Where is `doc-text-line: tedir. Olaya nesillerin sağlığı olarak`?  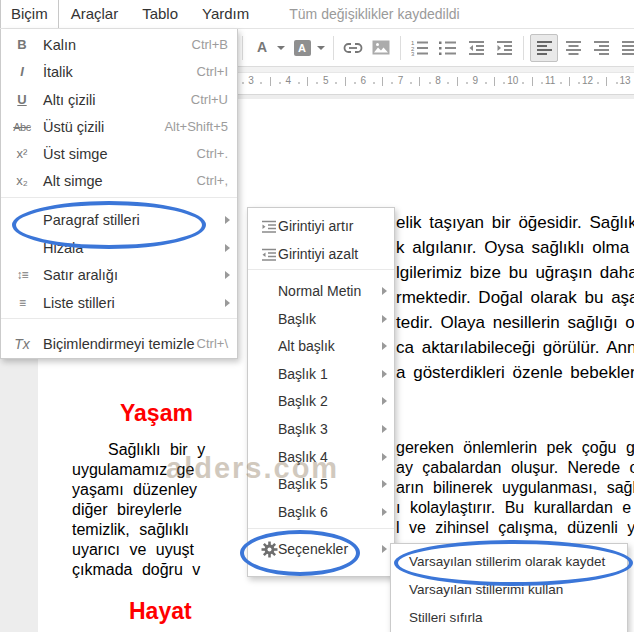 doc-text-line: tedir. Olaya nesillerin sağlığı olarak is located at coordinates (515, 323).